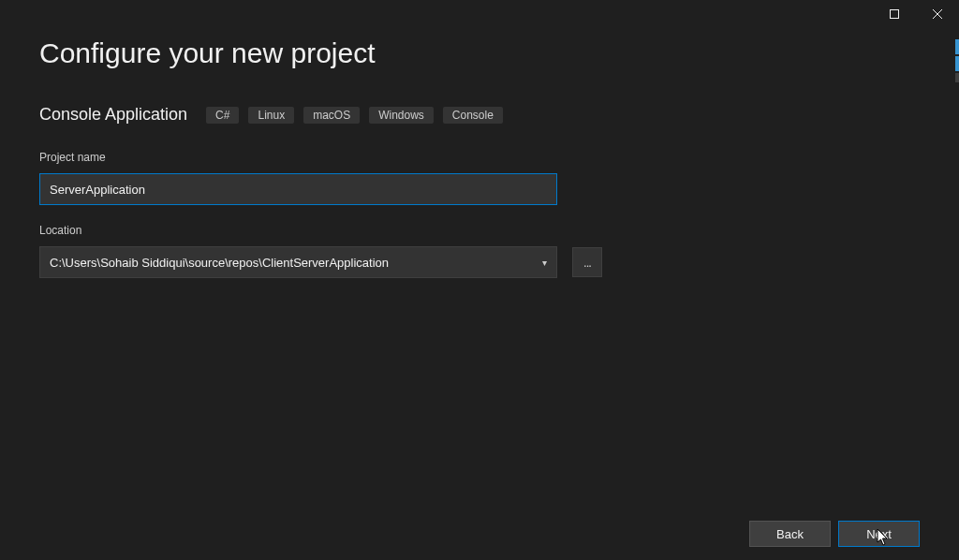  I want to click on project-name-input, so click(298, 189).